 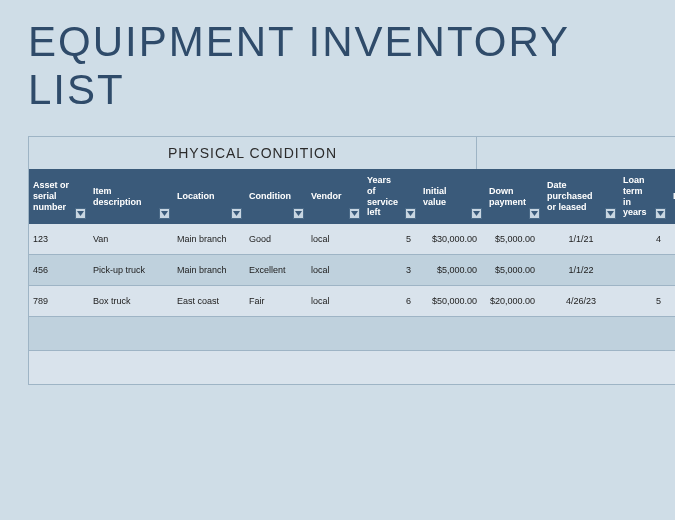 What do you see at coordinates (672, 240) in the screenshot?
I see `cell-rate: 1` at bounding box center [672, 240].